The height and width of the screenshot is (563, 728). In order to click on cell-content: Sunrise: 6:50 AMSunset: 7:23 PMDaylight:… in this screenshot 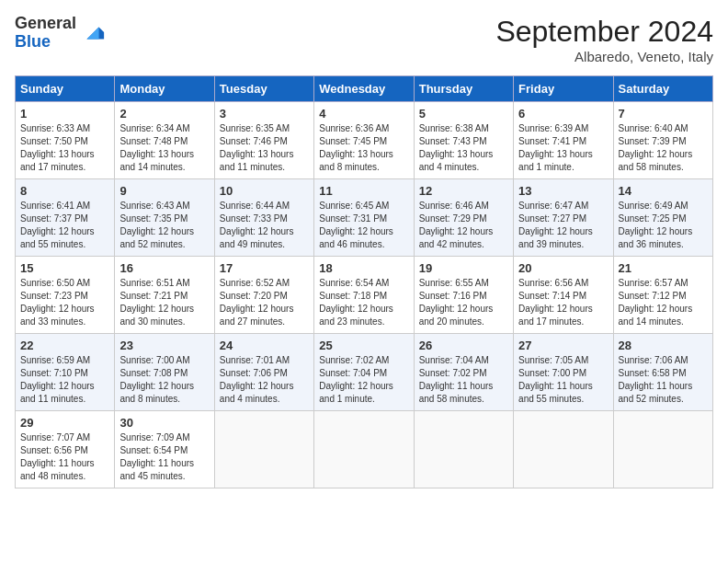, I will do `click(64, 303)`.